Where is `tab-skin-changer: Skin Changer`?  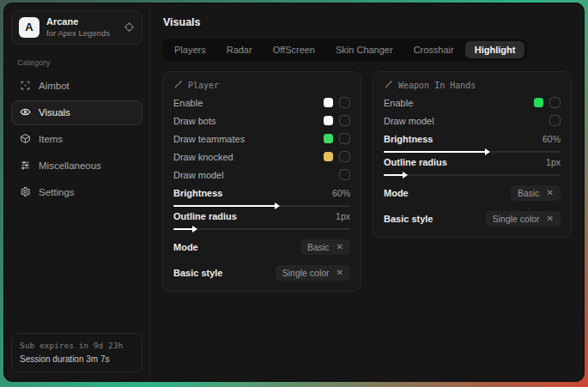 tab-skin-changer: Skin Changer is located at coordinates (364, 50).